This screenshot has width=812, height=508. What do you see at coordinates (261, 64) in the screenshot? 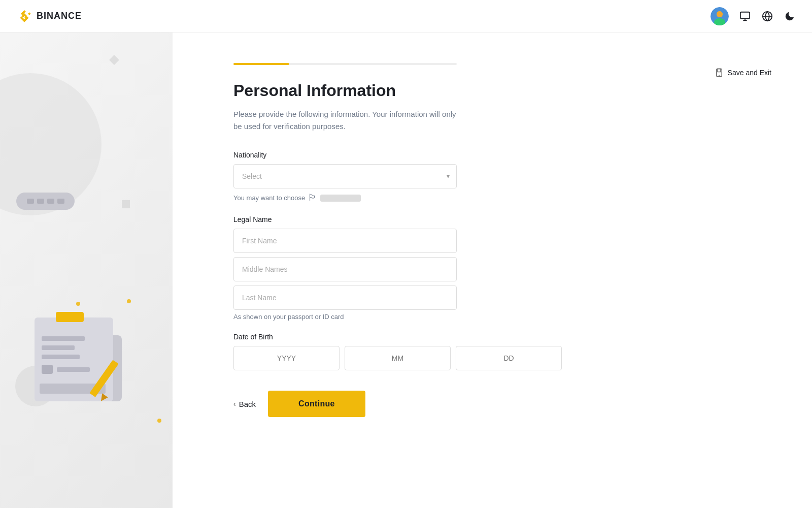
I see `progress-bar-fill` at bounding box center [261, 64].